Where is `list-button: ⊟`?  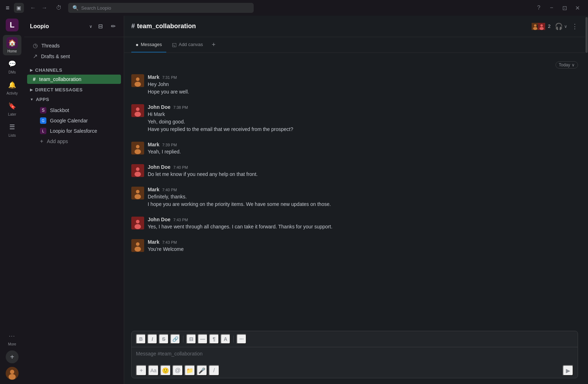
list-button: ⊟ is located at coordinates (191, 339).